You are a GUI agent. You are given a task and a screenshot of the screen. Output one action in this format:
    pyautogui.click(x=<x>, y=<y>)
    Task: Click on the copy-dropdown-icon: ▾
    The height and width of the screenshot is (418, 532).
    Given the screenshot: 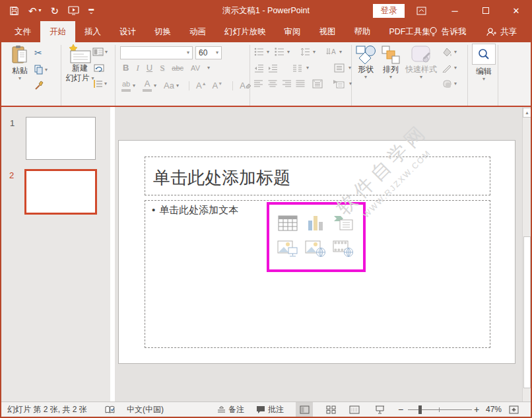 What is the action you would take?
    pyautogui.click(x=46, y=70)
    